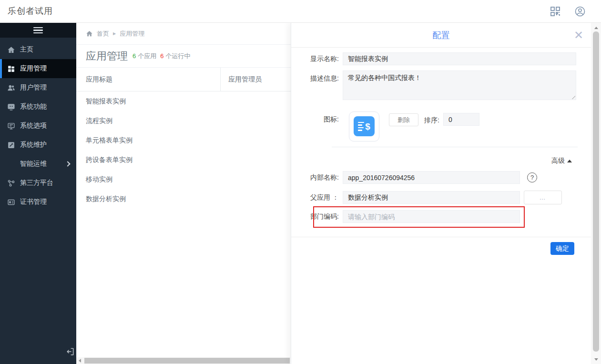 The width and height of the screenshot is (601, 364). Describe the element at coordinates (431, 177) in the screenshot. I see `internal-name-input` at that location.